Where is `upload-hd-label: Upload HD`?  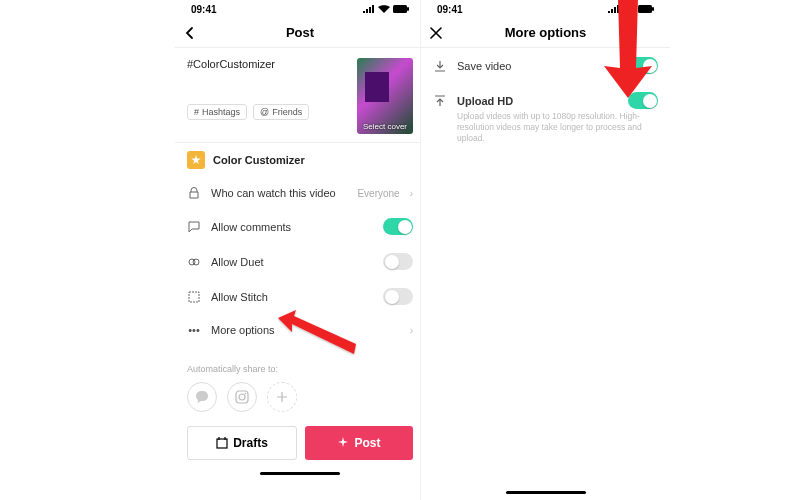 upload-hd-label: Upload HD is located at coordinates (538, 101).